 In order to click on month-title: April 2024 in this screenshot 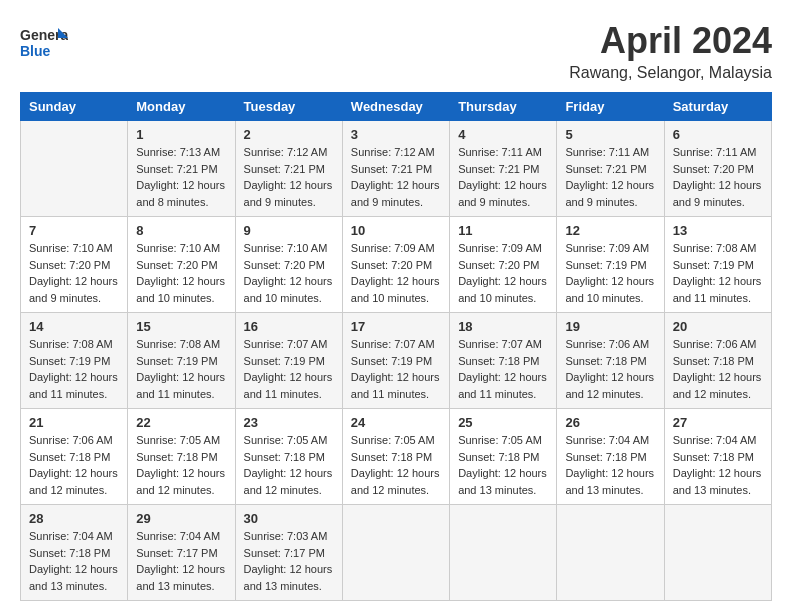, I will do `click(670, 41)`.